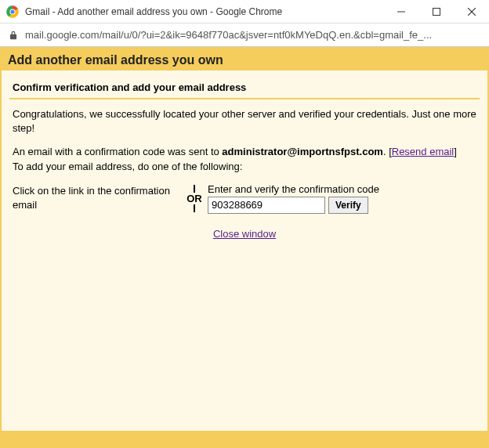 The height and width of the screenshot is (448, 489). I want to click on or-label: OR, so click(194, 199).